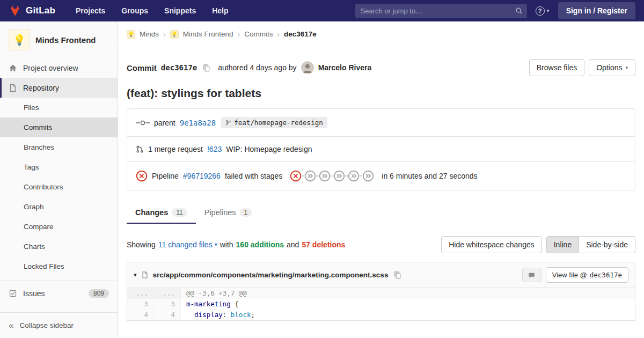  I want to click on mr-title: WIP: Homepage redesign, so click(269, 149).